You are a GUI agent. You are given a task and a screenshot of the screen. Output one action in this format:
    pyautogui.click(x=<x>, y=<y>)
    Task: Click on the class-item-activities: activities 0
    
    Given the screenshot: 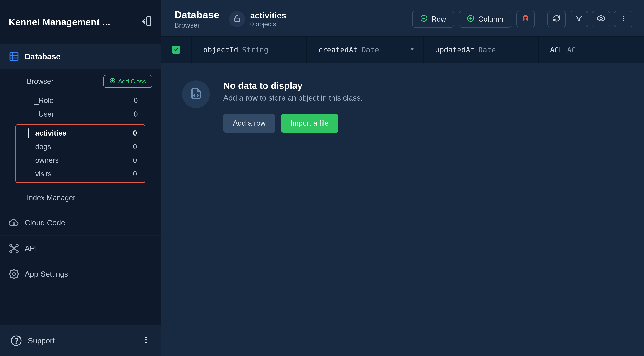 What is the action you would take?
    pyautogui.click(x=80, y=133)
    